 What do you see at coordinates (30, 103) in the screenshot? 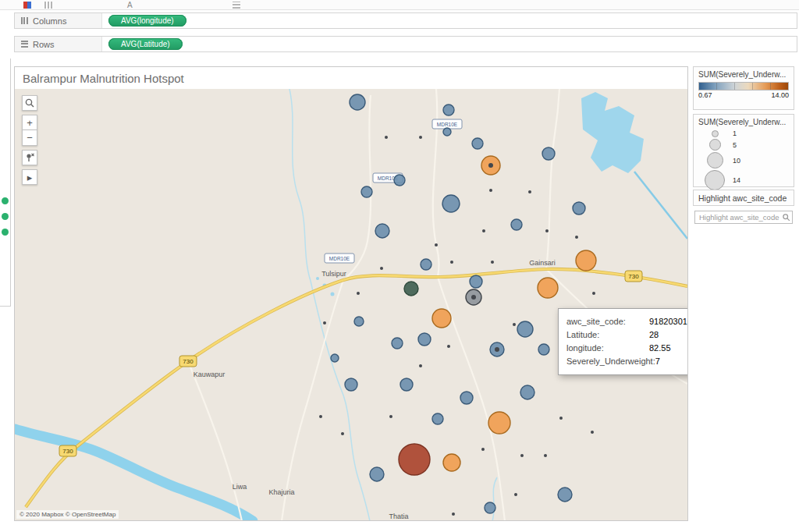
I see `search-icon` at bounding box center [30, 103].